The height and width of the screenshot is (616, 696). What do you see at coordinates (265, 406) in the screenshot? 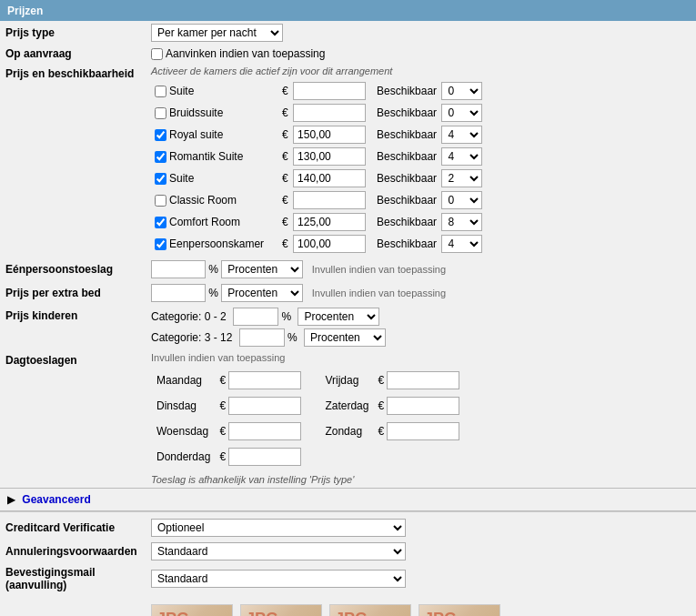
I see `dag-dinsdag-input` at bounding box center [265, 406].